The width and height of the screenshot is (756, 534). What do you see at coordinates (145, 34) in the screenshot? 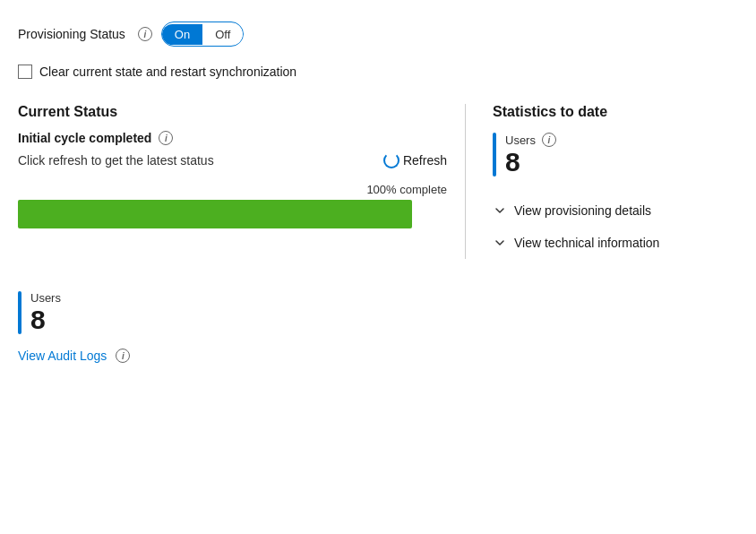
I see `provisioning-info-icon: i` at bounding box center [145, 34].